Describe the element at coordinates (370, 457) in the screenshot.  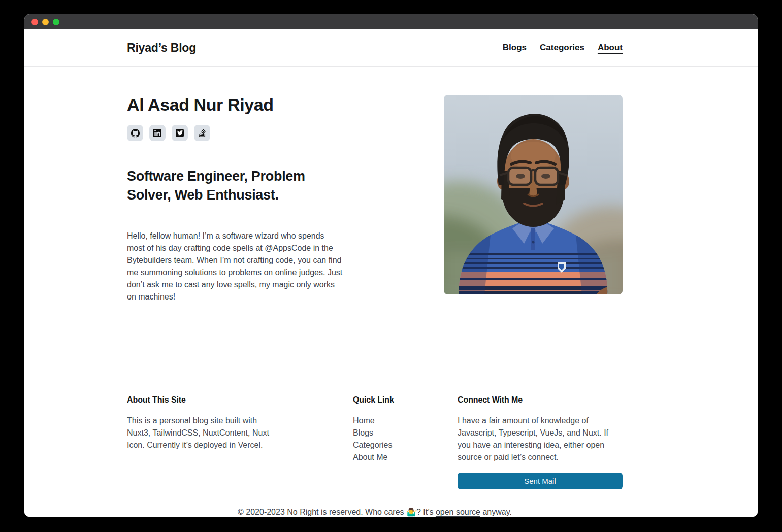
I see `footer-link-about-me: About Me` at that location.